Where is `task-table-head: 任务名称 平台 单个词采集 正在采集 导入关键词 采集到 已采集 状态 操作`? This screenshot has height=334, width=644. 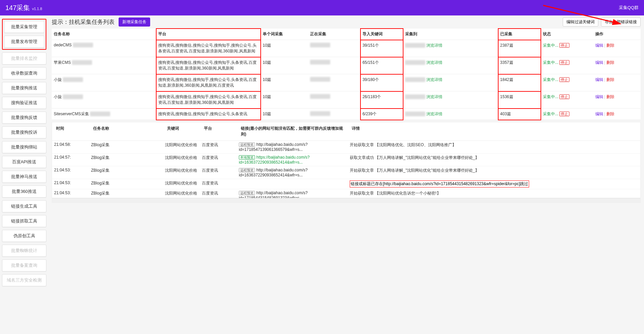 task-table-head: 任务名称 平台 单个词采集 正在采集 导入关键词 采集到 已采集 状态 操作 is located at coordinates (346, 34).